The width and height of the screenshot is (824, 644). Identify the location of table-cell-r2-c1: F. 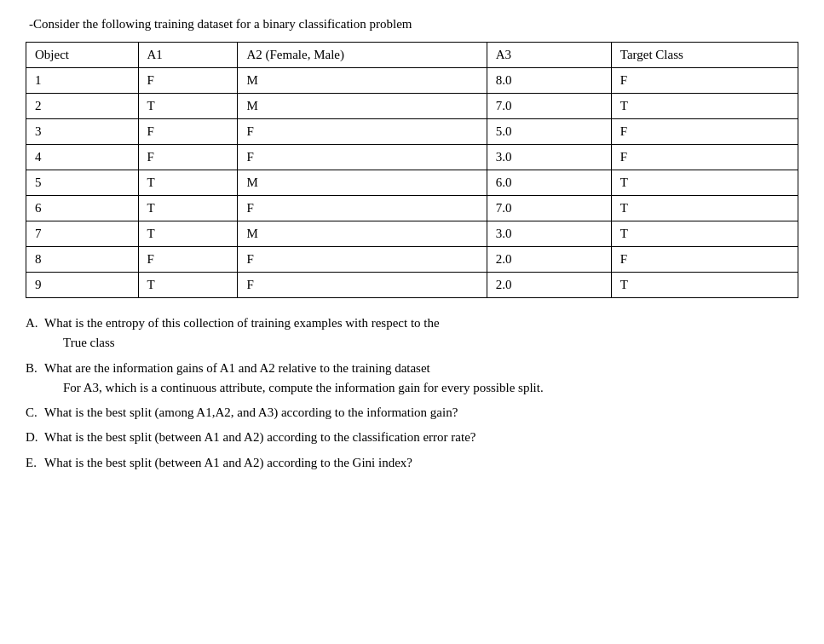
(187, 132).